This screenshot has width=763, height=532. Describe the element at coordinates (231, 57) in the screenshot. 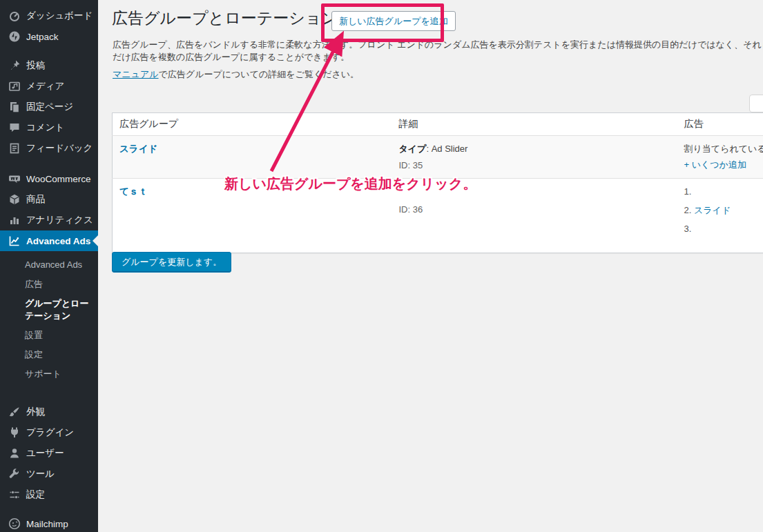

I see `intro-text-line2: だけ広告を複数の広告グループに属することができます。` at that location.